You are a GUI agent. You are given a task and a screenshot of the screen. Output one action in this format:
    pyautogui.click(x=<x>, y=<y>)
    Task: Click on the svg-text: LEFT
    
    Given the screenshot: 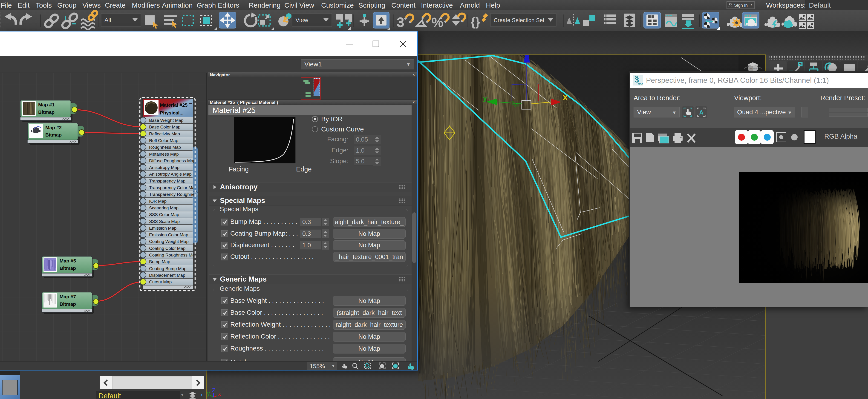 What is the action you would take?
    pyautogui.click(x=751, y=68)
    